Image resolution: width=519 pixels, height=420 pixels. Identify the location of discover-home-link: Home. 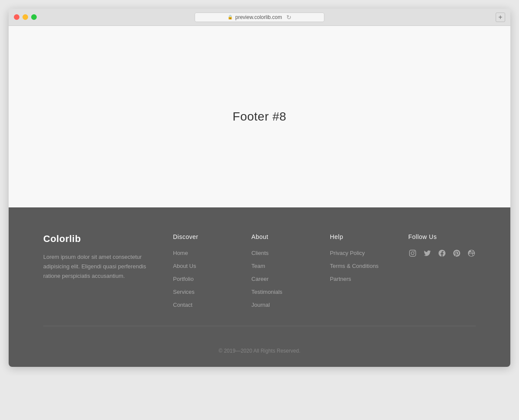
(181, 253).